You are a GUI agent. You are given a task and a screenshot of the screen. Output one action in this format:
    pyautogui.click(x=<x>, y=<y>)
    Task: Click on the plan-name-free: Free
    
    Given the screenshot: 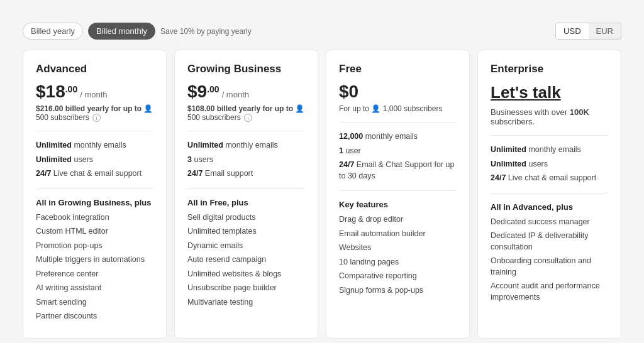 What is the action you would take?
    pyautogui.click(x=397, y=69)
    